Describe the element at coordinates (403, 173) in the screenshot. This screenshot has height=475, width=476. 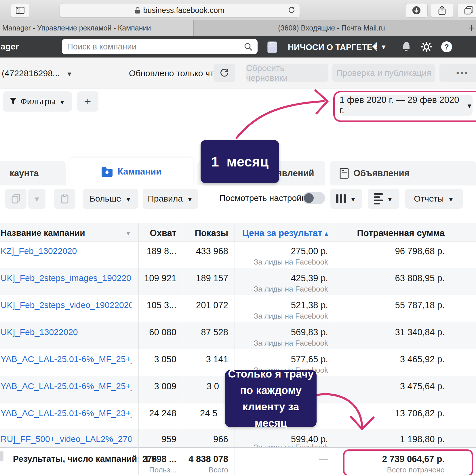
I see `tab-ads: Объявления` at that location.